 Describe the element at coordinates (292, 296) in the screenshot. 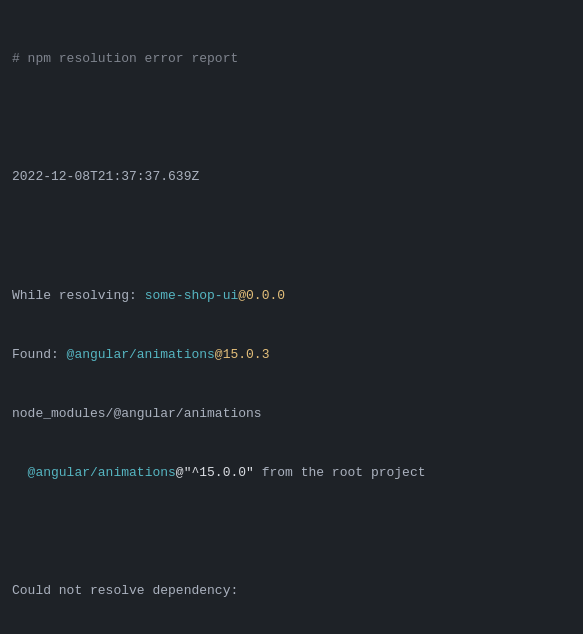

I see `while-resolving-line: While resolving: some-shop-ui@0.0.0` at that location.